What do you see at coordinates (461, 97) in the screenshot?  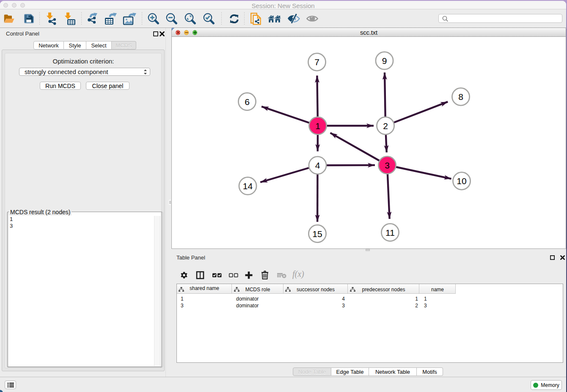 I see `svg-text: 8` at bounding box center [461, 97].